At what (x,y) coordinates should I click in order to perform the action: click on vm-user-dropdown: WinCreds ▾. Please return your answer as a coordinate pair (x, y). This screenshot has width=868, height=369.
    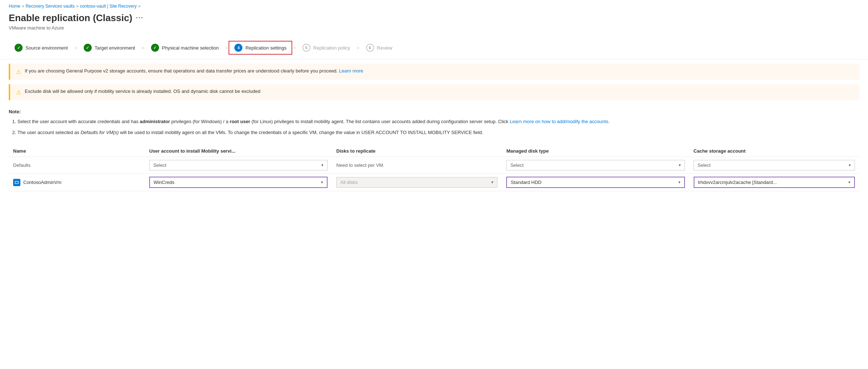
    Looking at the image, I should click on (238, 182).